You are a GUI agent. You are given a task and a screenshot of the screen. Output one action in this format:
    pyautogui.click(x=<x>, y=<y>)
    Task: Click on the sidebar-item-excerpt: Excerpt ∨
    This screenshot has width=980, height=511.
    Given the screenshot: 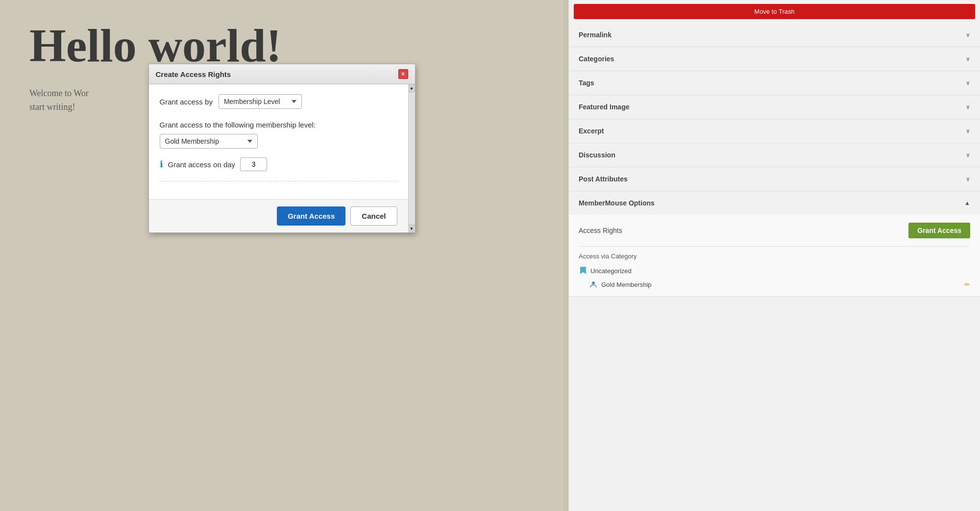 What is the action you would take?
    pyautogui.click(x=774, y=131)
    